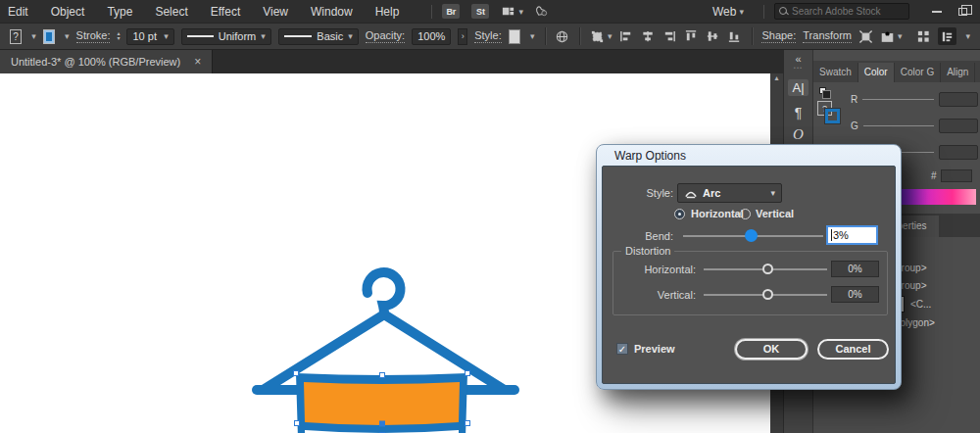 The height and width of the screenshot is (433, 980). What do you see at coordinates (958, 100) in the screenshot?
I see `red-value-field` at bounding box center [958, 100].